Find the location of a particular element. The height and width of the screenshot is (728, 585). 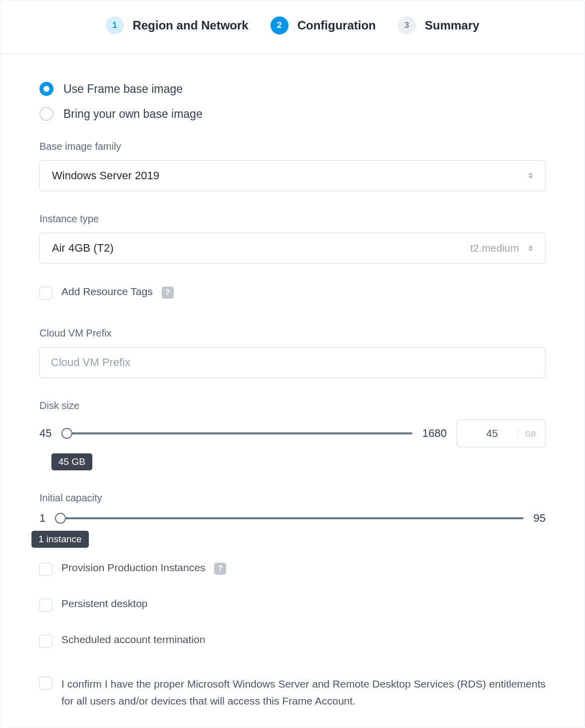

disk-size-min: 45 is located at coordinates (45, 433).